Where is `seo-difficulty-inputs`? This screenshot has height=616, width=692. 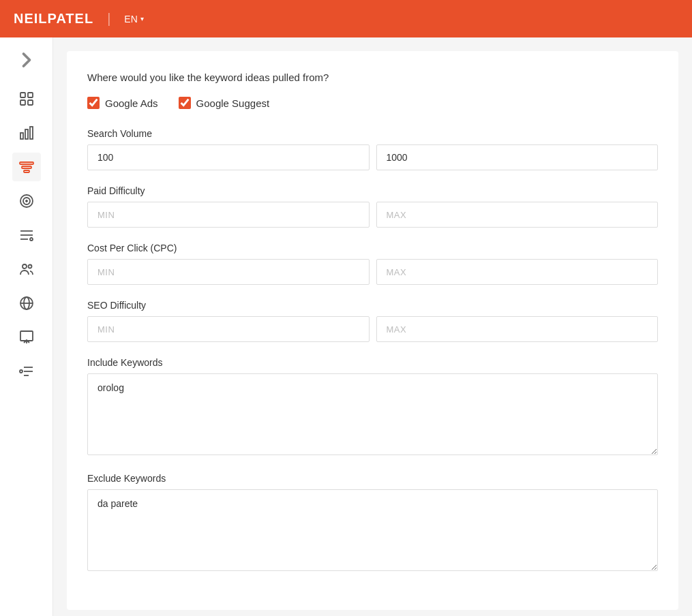 seo-difficulty-inputs is located at coordinates (372, 329).